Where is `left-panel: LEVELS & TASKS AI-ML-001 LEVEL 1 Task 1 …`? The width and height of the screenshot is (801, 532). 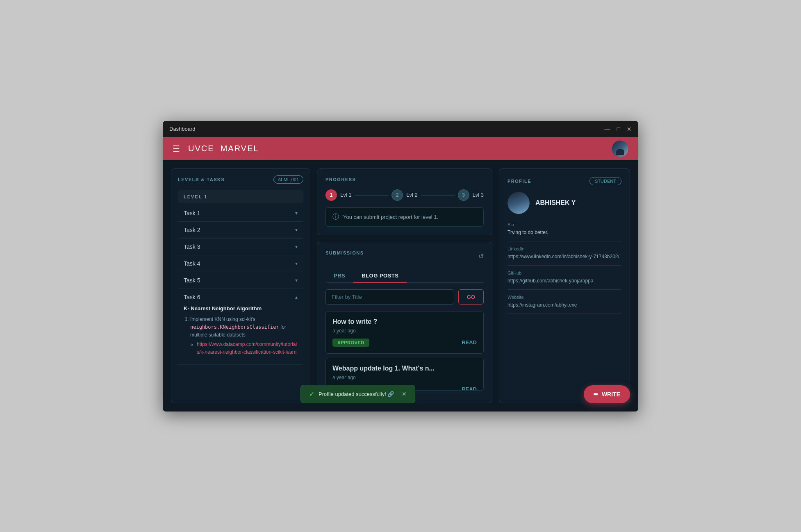
left-panel: LEVELS & TASKS AI-ML-001 LEVEL 1 Task 1 … is located at coordinates (241, 286).